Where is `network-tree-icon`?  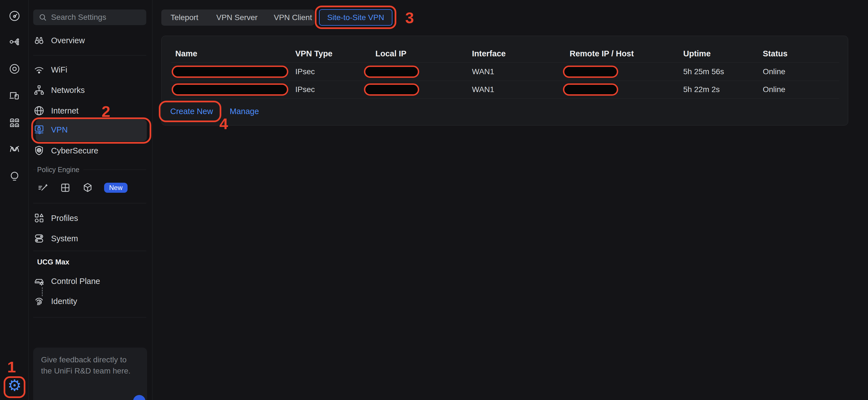
network-tree-icon is located at coordinates (39, 90).